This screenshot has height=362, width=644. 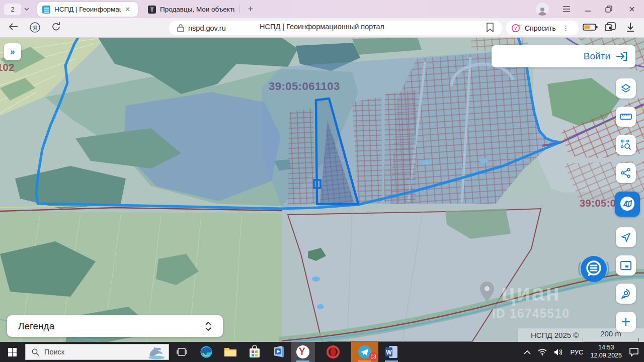 What do you see at coordinates (632, 9) in the screenshot?
I see `window-close-button: ✕` at bounding box center [632, 9].